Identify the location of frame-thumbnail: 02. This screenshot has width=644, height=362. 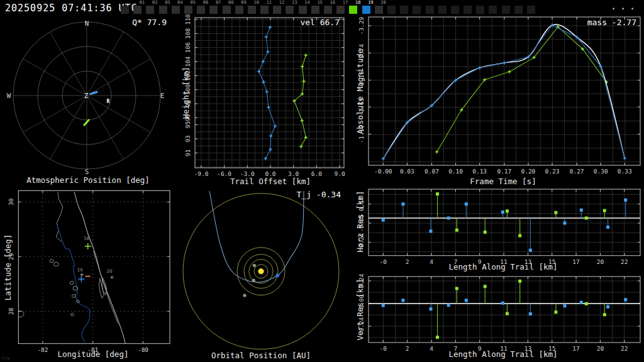
(150, 8).